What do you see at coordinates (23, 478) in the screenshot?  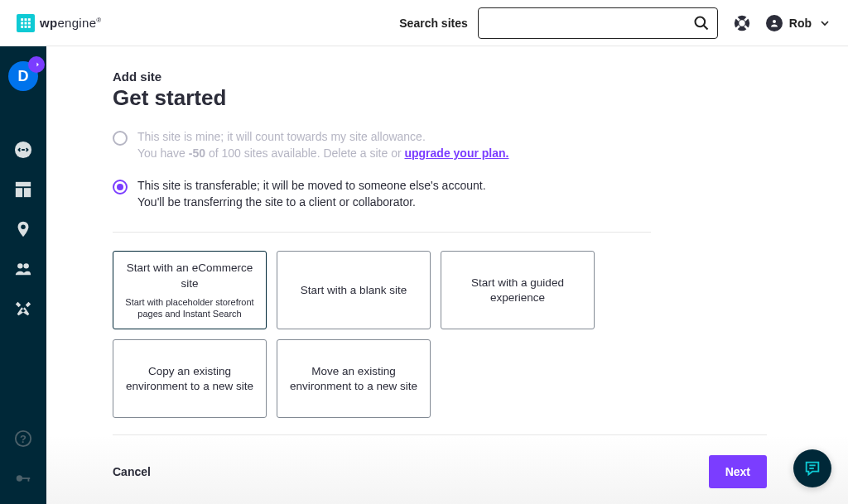 I see `key-icon` at bounding box center [23, 478].